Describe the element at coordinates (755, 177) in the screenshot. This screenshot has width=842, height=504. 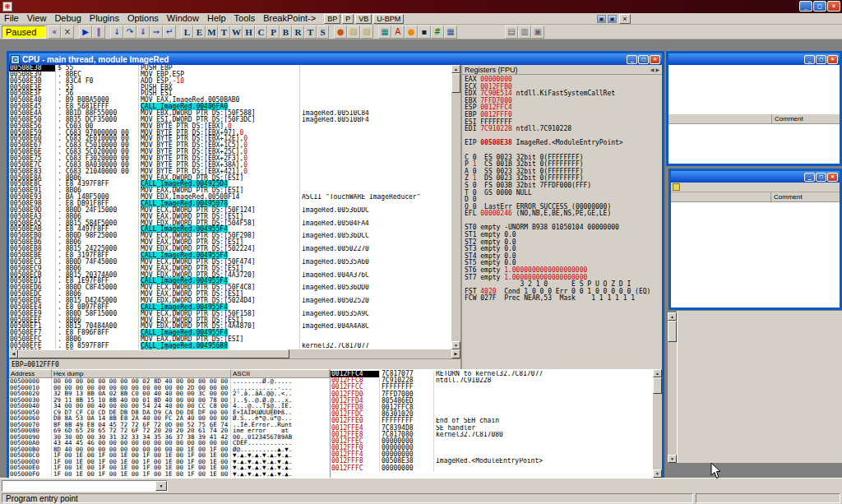
I see `side-window-middle-titlebar: _ □ ×` at that location.